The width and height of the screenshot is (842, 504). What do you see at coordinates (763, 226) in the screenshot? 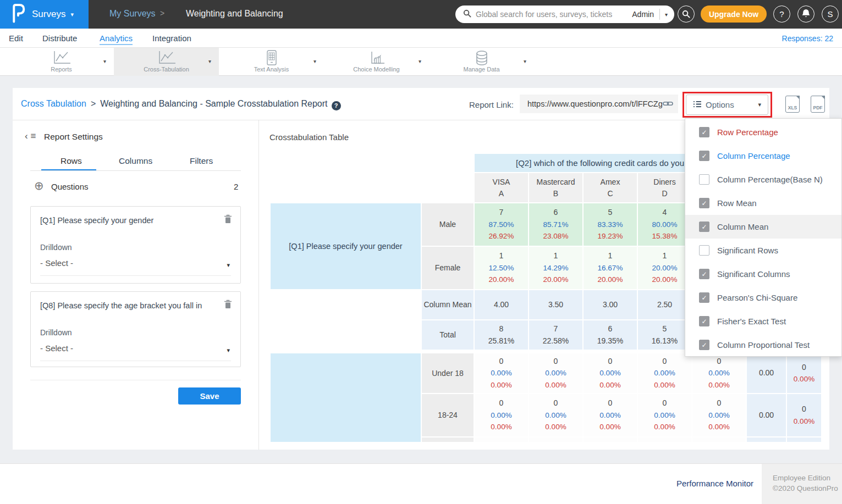
I see `option-column-mean: ✓Column Mean` at bounding box center [763, 226].